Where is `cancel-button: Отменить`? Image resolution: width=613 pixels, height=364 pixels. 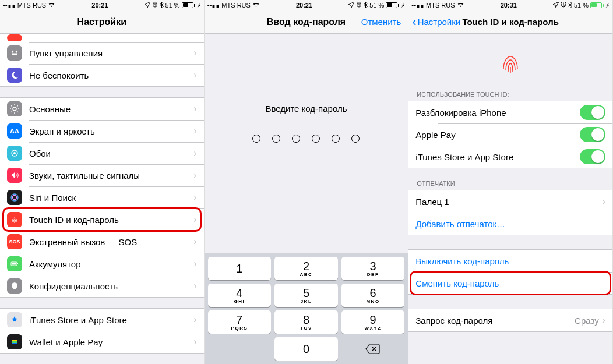
cancel-button: Отменить is located at coordinates (381, 22).